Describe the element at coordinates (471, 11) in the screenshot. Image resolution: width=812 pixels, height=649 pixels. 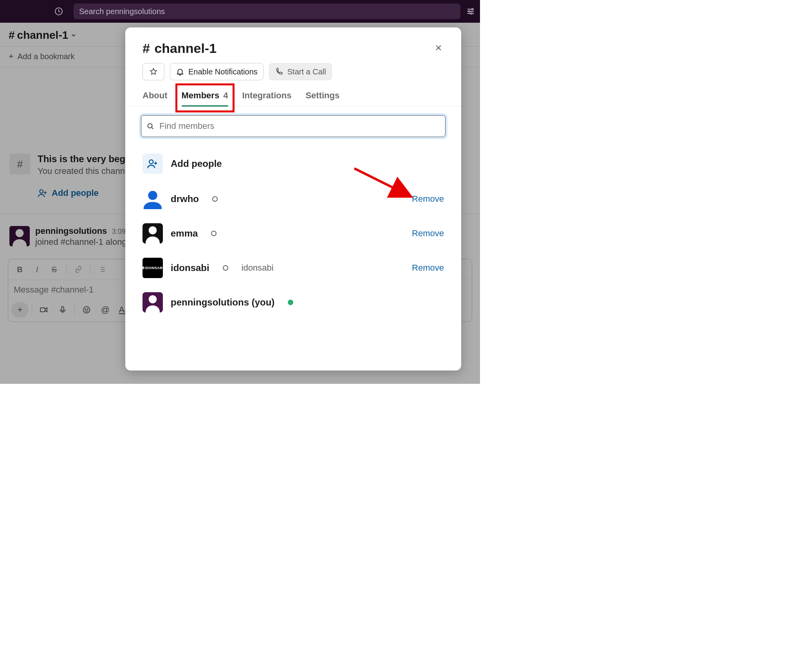
I see `sliders-icon` at that location.